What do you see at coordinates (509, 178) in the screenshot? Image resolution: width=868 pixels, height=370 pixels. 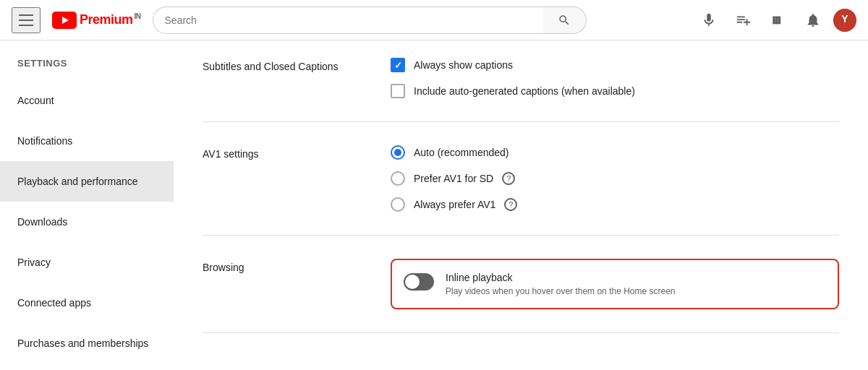 I see `av1-prefer-sd-help-icon: ?` at bounding box center [509, 178].